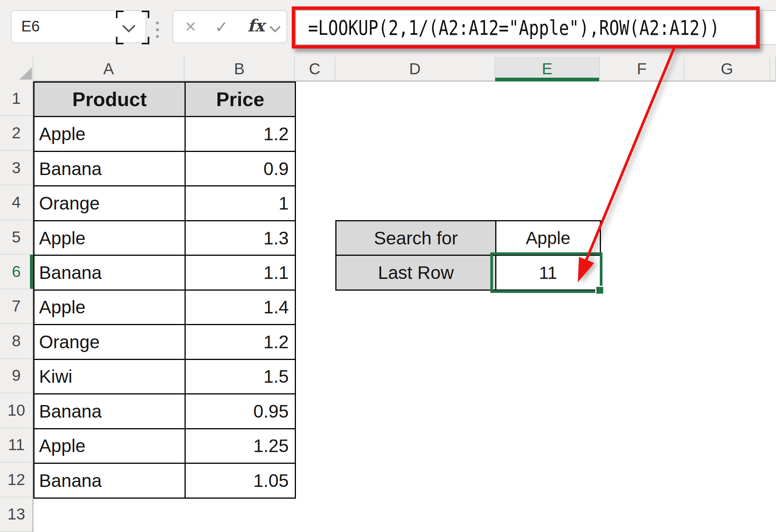 The width and height of the screenshot is (776, 532). What do you see at coordinates (17, 69) in the screenshot?
I see `select-all-button` at bounding box center [17, 69].